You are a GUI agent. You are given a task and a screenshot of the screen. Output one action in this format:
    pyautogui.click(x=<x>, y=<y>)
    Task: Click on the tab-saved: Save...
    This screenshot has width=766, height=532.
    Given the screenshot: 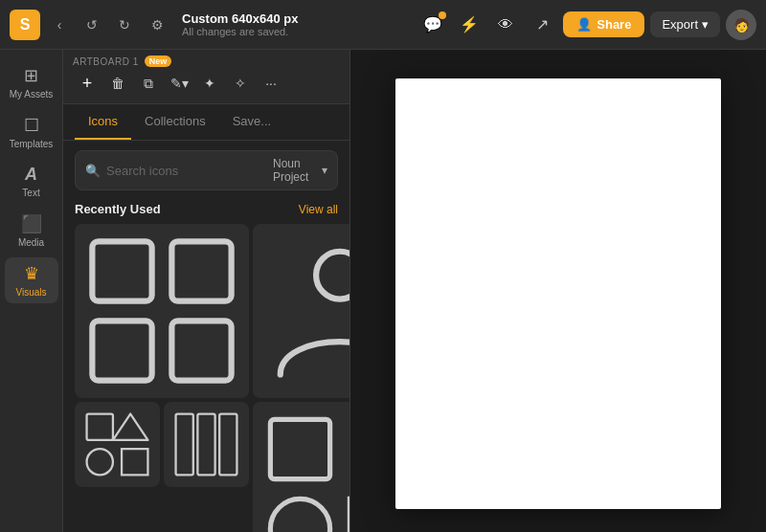 What is the action you would take?
    pyautogui.click(x=252, y=122)
    